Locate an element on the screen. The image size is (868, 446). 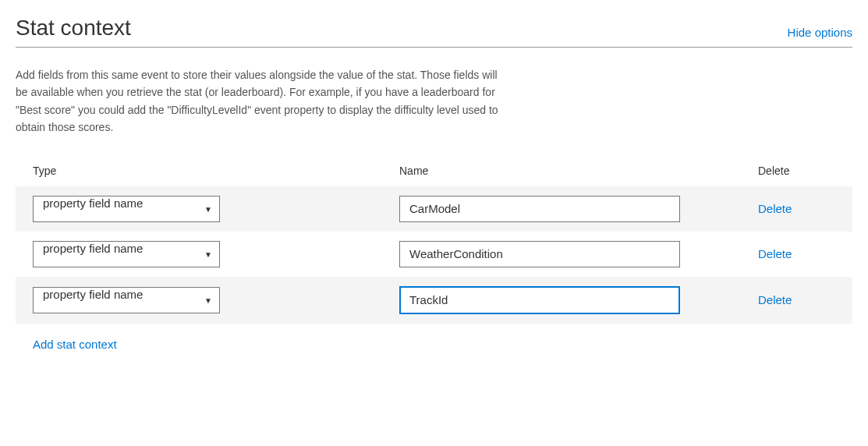
hide-options-link: Hide options is located at coordinates (820, 33).